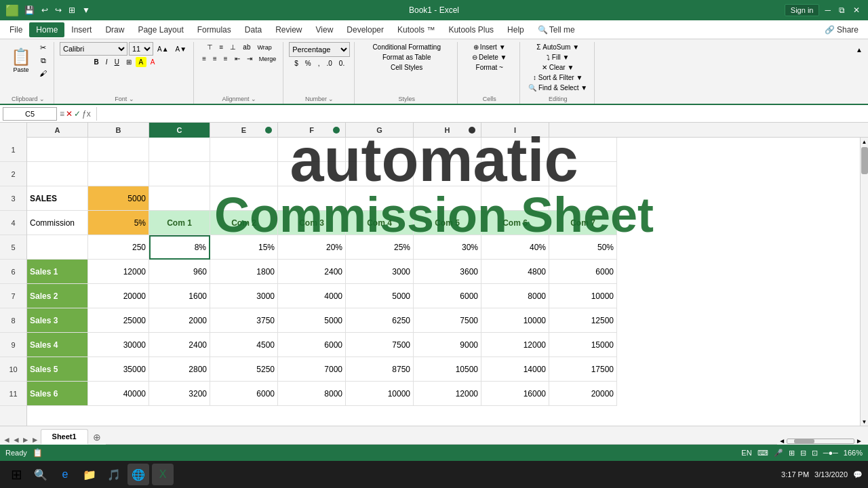 Image resolution: width=868 pixels, height=488 pixels. Describe the element at coordinates (289, 30) in the screenshot. I see `menu-review: Review` at that location.